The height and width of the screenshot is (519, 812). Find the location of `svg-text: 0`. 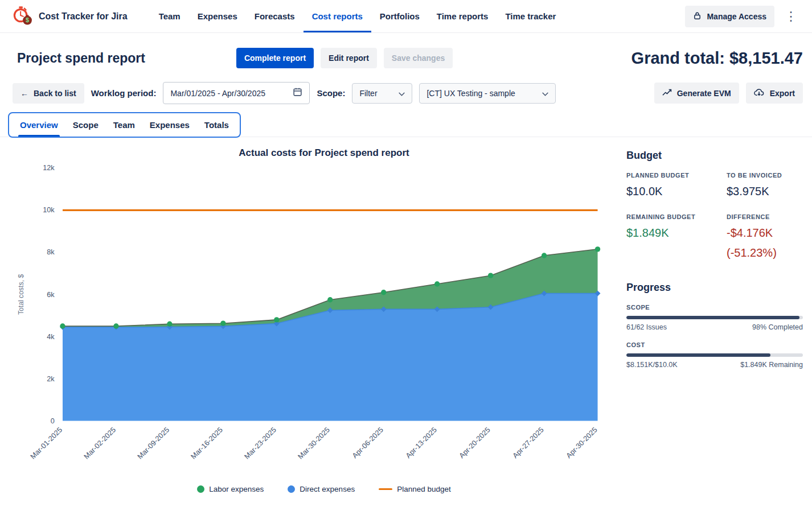

svg-text: 0 is located at coordinates (52, 421).